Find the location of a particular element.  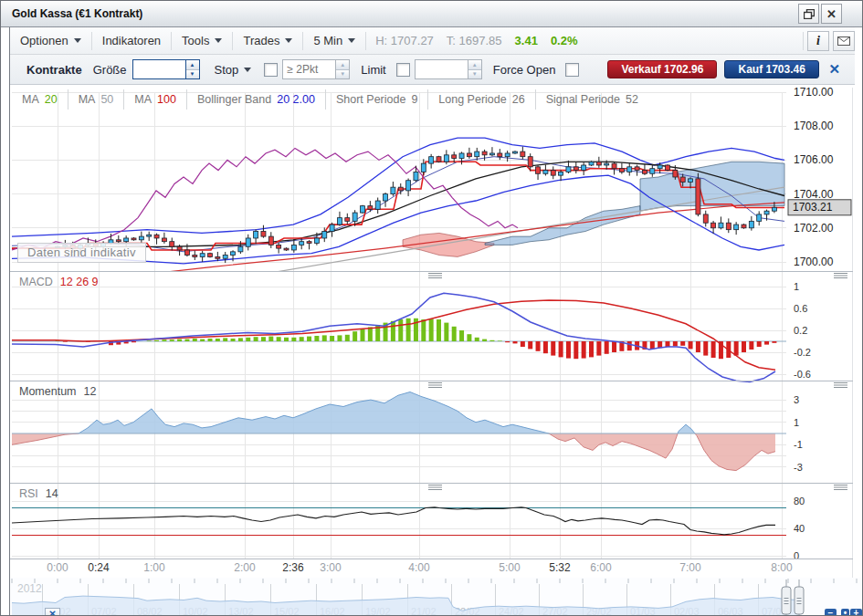

stop-chevron-icon is located at coordinates (247, 69).